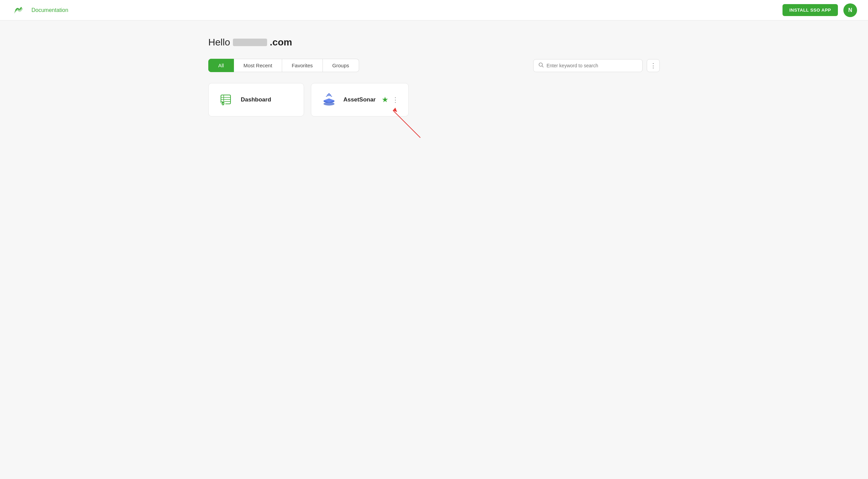  Describe the element at coordinates (850, 10) in the screenshot. I see `user-avatar: N` at that location.